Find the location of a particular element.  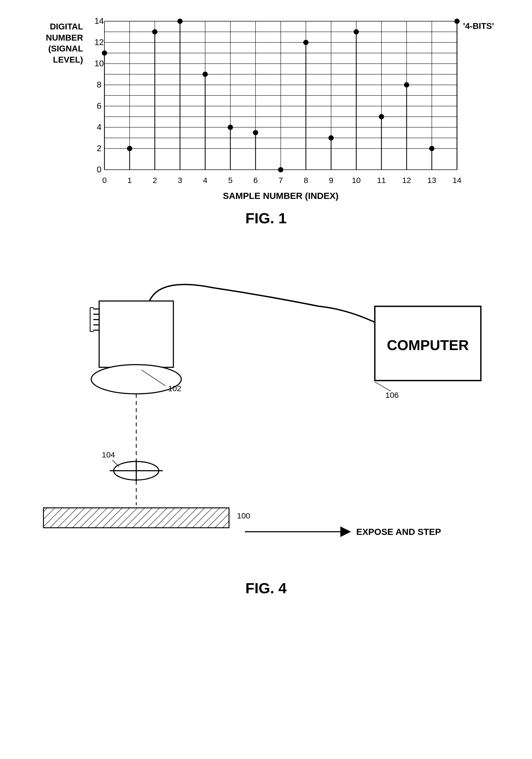

svg-text: 11 is located at coordinates (381, 180).